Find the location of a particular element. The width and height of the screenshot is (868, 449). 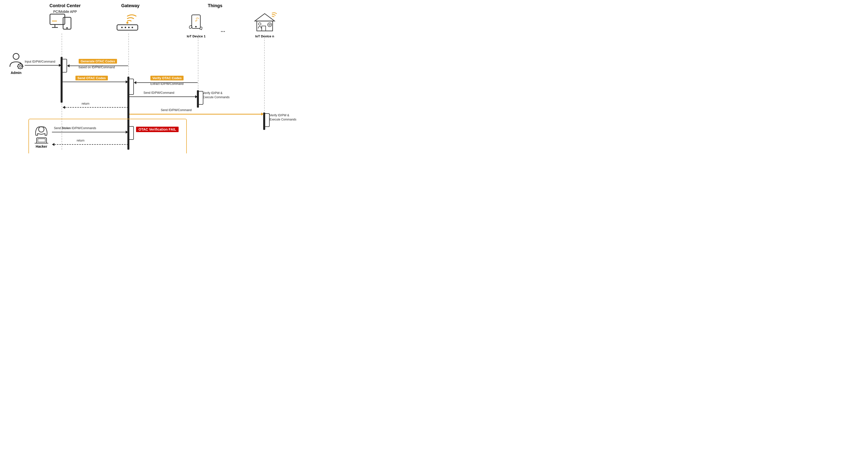

send-idpw2-orange-arrowhead is located at coordinates (262, 114).